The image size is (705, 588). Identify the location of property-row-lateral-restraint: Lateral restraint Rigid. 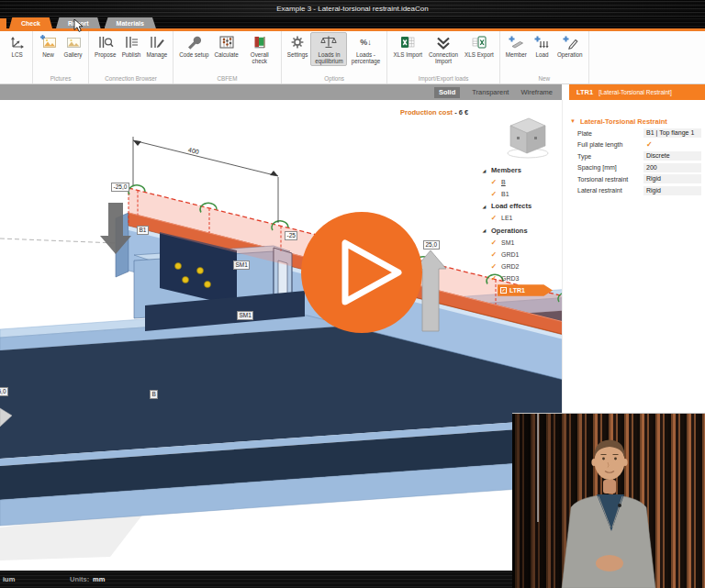
(633, 191).